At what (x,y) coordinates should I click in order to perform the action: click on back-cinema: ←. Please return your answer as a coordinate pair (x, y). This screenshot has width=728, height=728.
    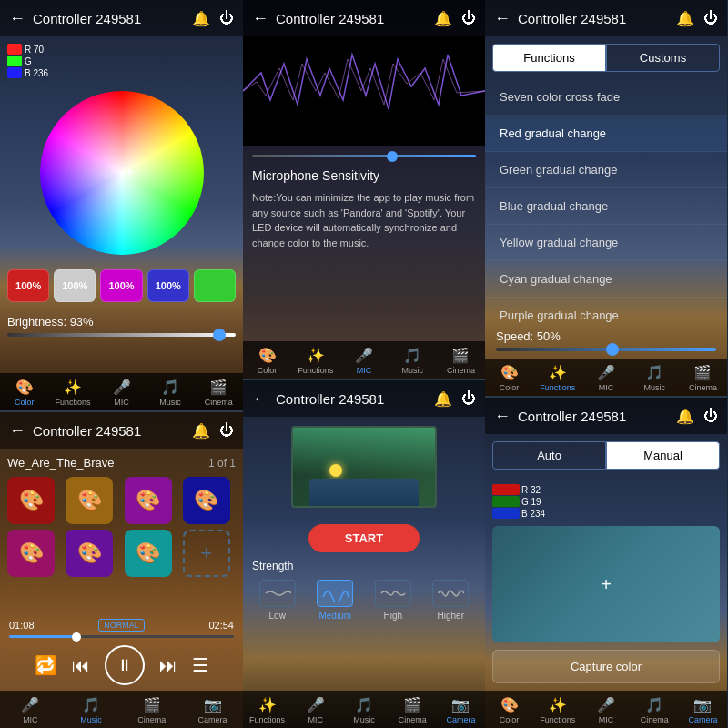
    Looking at the image, I should click on (260, 399).